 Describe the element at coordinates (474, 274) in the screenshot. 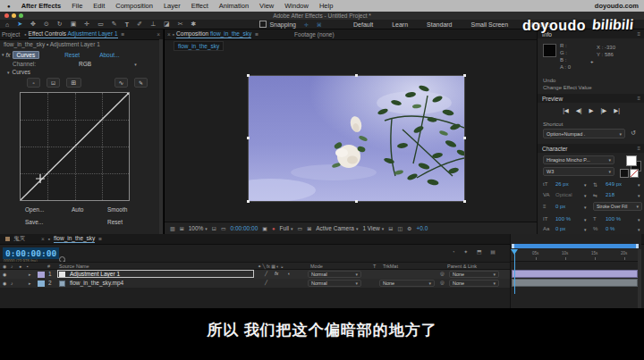

I see `layer1-parent-select: None ▾` at that location.